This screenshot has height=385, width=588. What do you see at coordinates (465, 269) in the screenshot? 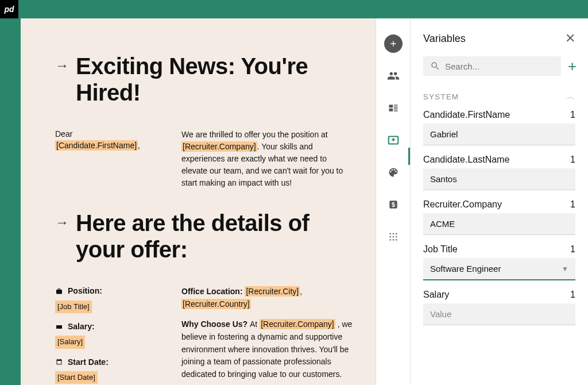
I see `select-value: Software Engineer` at bounding box center [465, 269].